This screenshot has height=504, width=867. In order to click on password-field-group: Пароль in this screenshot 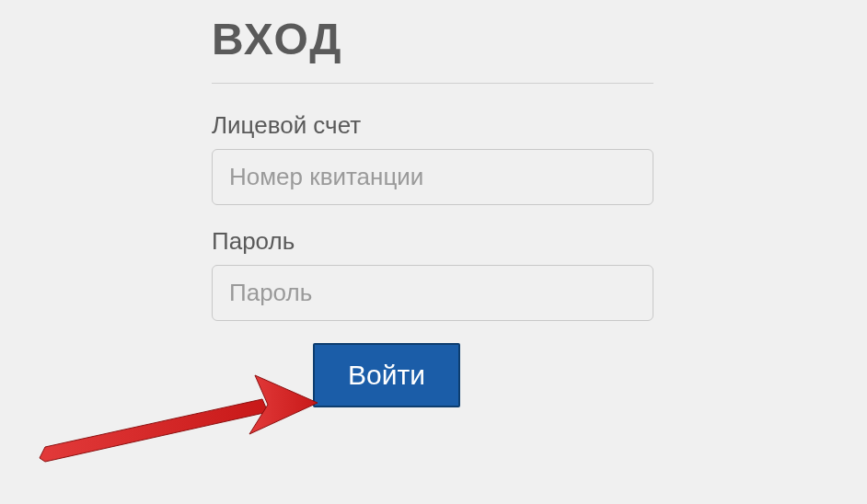, I will do `click(433, 274)`.